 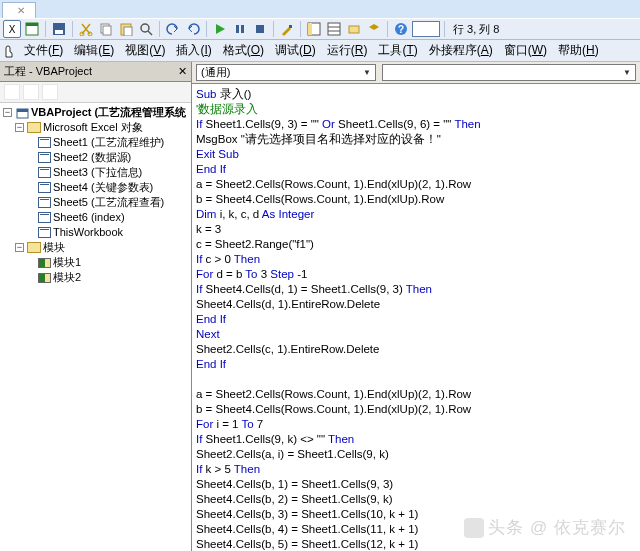 I want to click on project-panel-title: 工程 - VBAProject ✕, so click(x=96, y=72).